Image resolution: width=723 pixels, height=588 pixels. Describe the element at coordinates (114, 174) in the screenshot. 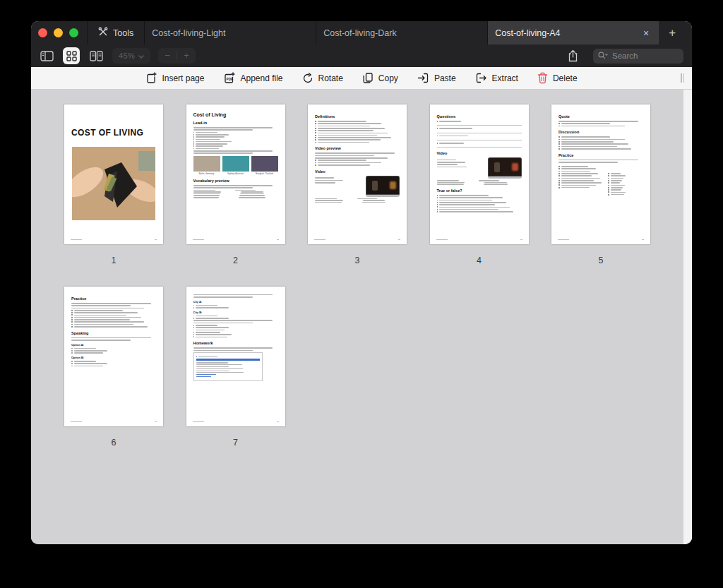

I see `page-thumbnail: COST OF LIVING` at that location.